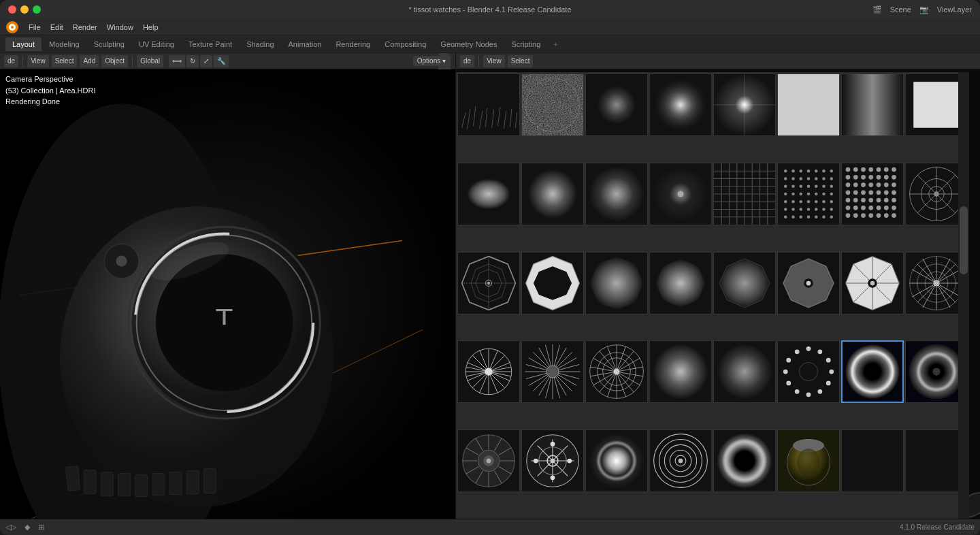 The width and height of the screenshot is (980, 535). Describe the element at coordinates (553, 461) in the screenshot. I see `texture-item-spoke-wheel` at that location.